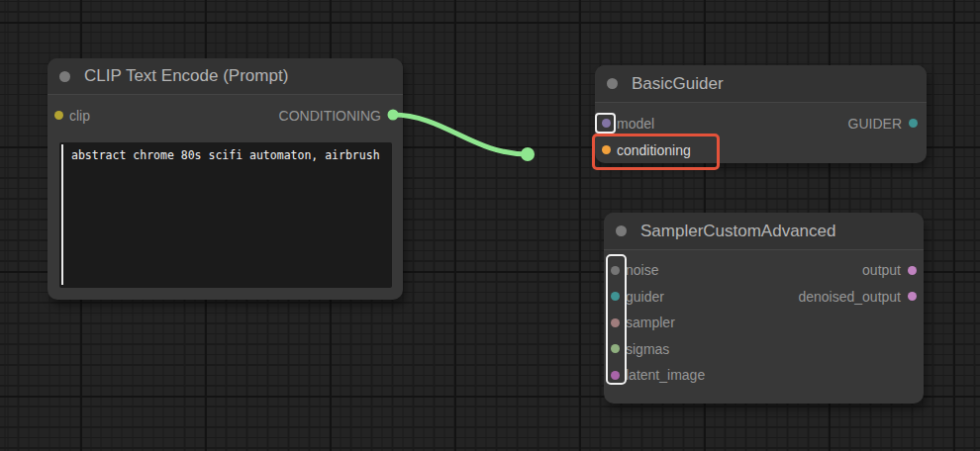 The width and height of the screenshot is (980, 451). I want to click on input-slot-label: model, so click(636, 124).